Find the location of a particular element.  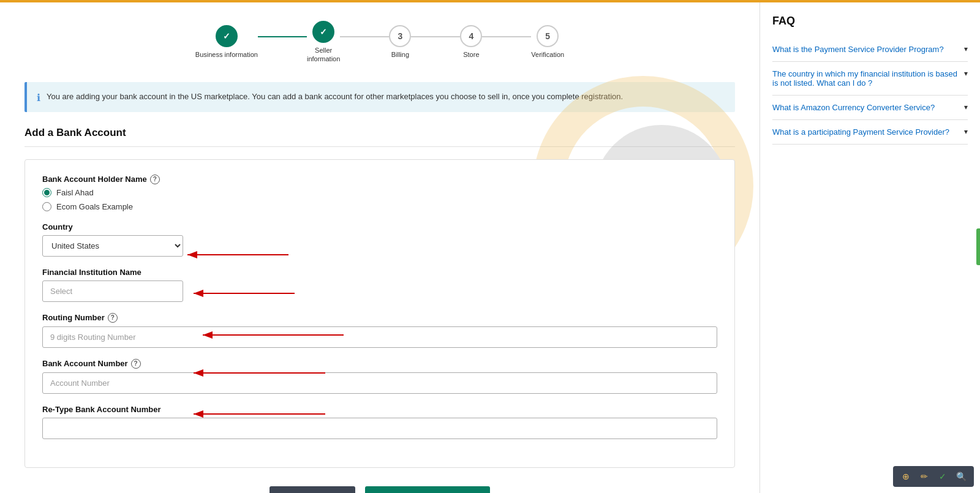

faq-item-3: What is Amazon Currency Converter Servic… is located at coordinates (870, 108).